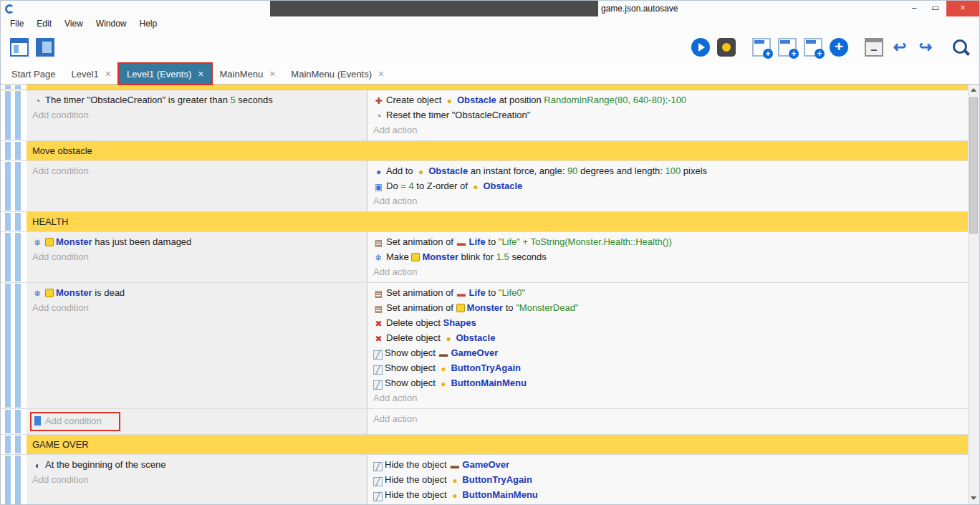 Image resolution: width=980 pixels, height=505 pixels. I want to click on add-external-events-icon, so click(787, 47).